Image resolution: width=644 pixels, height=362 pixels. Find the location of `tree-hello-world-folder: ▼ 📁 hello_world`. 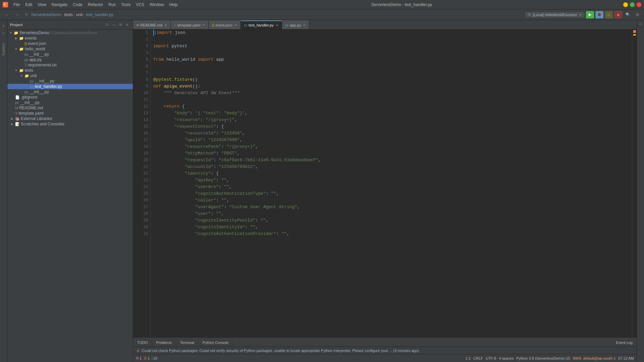

tree-hello-world-folder: ▼ 📁 hello_world is located at coordinates (70, 49).